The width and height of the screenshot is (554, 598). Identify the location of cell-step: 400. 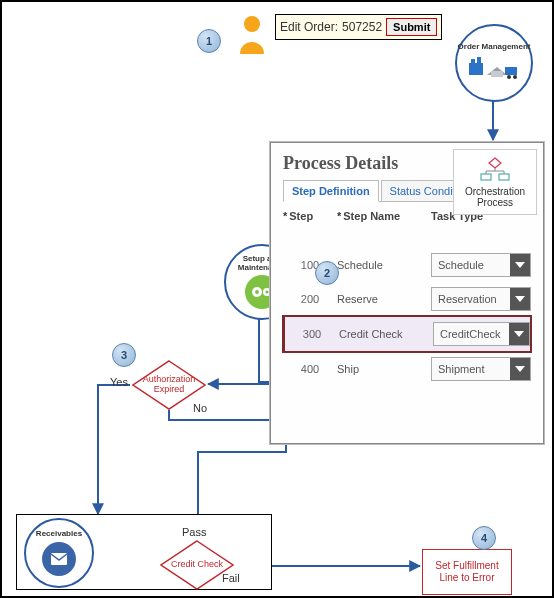
(310, 369).